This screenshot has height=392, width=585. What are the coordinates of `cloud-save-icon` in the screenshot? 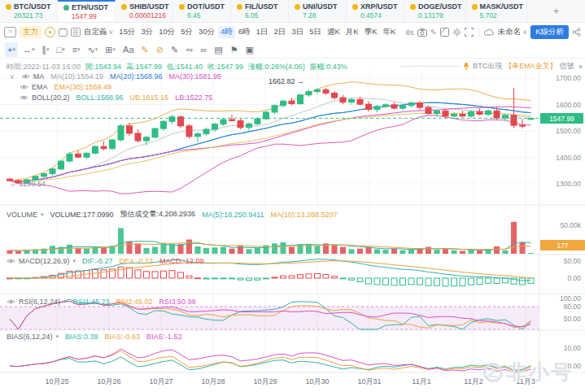 It's located at (490, 33).